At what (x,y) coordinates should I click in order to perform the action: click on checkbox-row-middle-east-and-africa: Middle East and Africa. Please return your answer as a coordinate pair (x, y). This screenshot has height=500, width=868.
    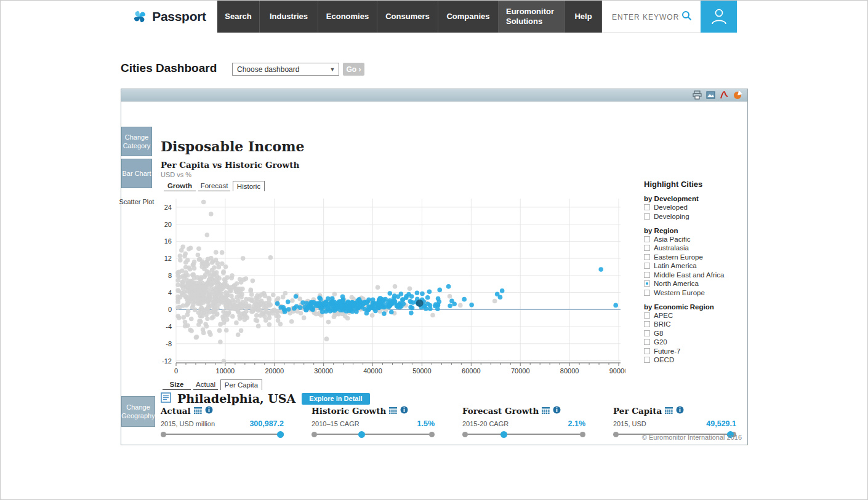
    Looking at the image, I should click on (694, 275).